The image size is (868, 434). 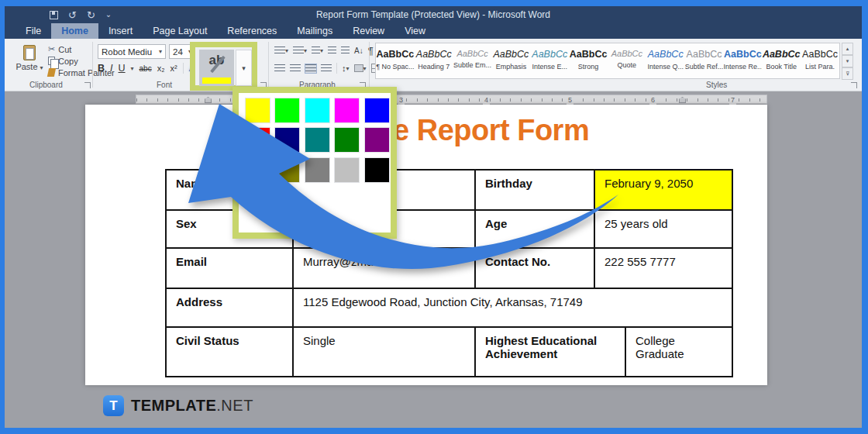 I want to click on swatch-dark-blue, so click(x=287, y=140).